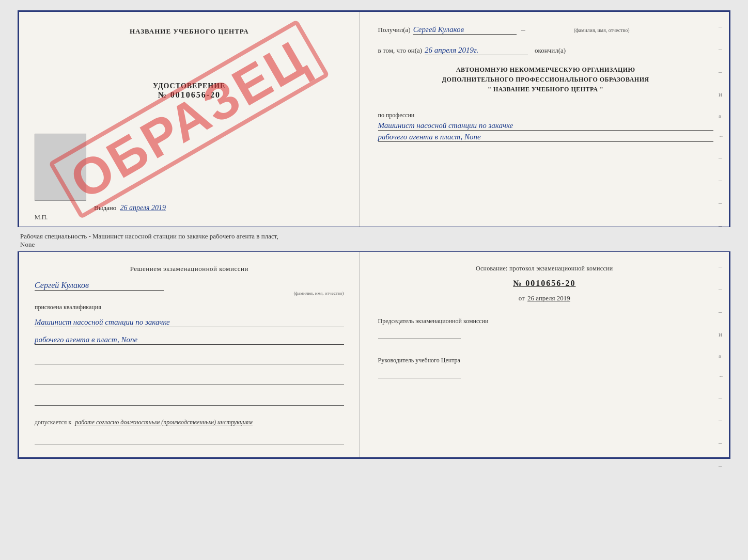 The height and width of the screenshot is (560, 748). What do you see at coordinates (419, 373) in the screenshot?
I see `head-line` at bounding box center [419, 373].